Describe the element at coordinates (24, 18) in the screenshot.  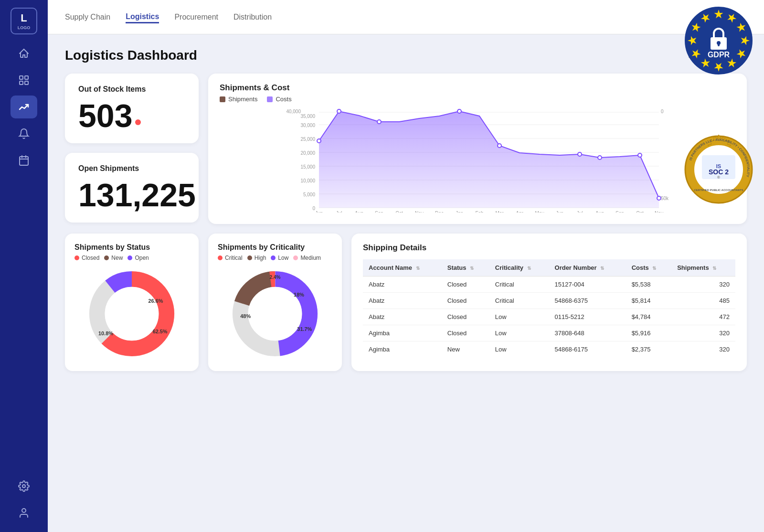
I see `logo-letter: L` at that location.